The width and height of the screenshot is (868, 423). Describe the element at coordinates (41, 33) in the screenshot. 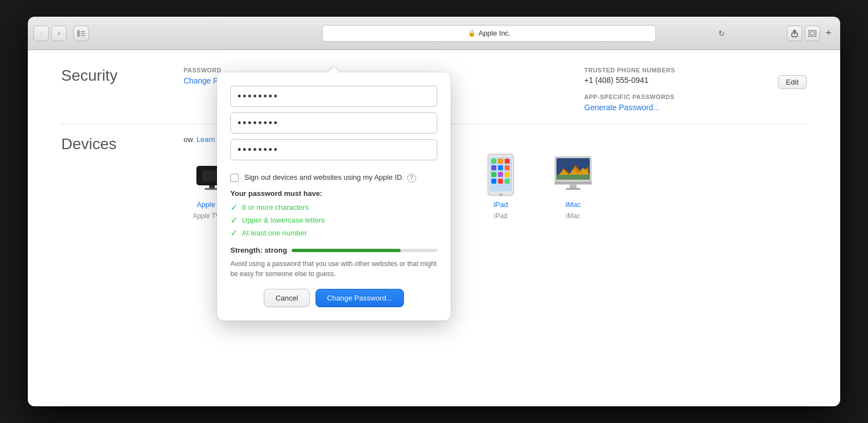

I see `back-button: ‹` at that location.